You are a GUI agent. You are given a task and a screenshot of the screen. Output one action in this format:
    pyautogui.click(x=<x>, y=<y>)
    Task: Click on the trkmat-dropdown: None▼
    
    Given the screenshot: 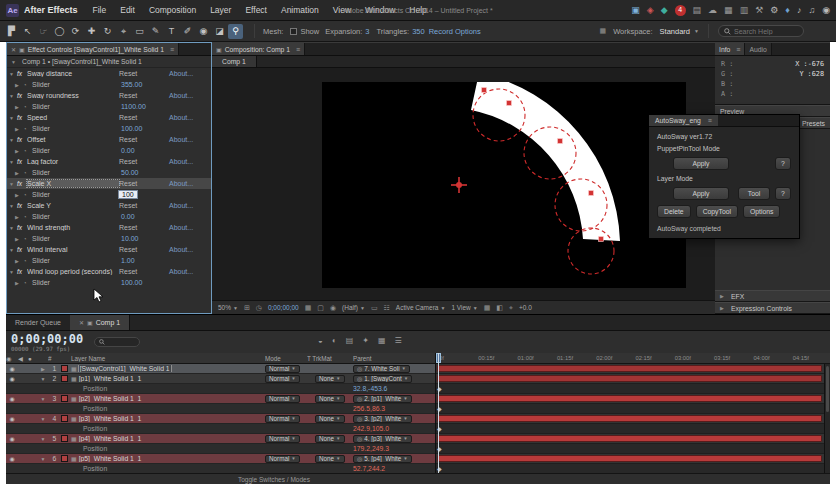 What is the action you would take?
    pyautogui.click(x=330, y=459)
    